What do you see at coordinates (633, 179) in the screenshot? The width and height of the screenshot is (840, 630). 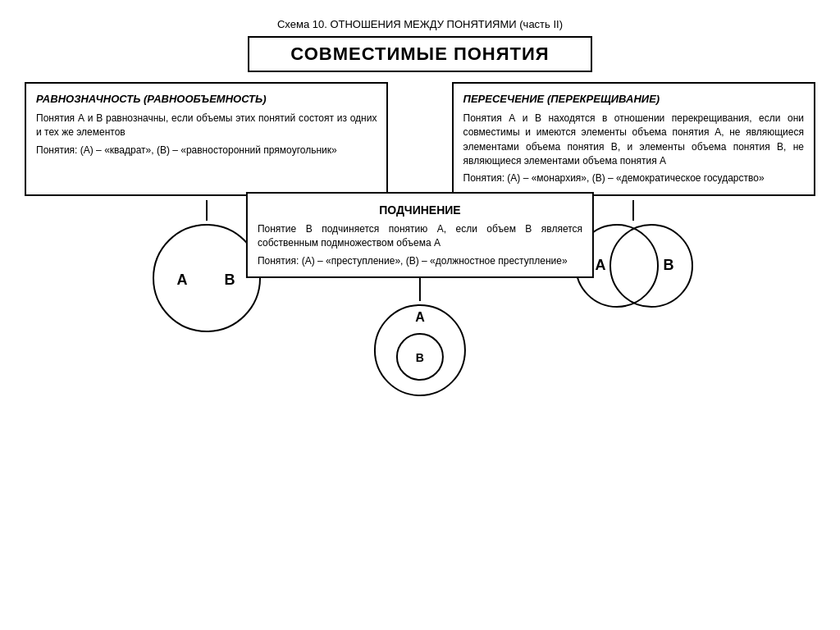 I see `box-intersection-text2: Понятия: (А) – «монархия», (В) – «демокр…` at bounding box center [633, 179].